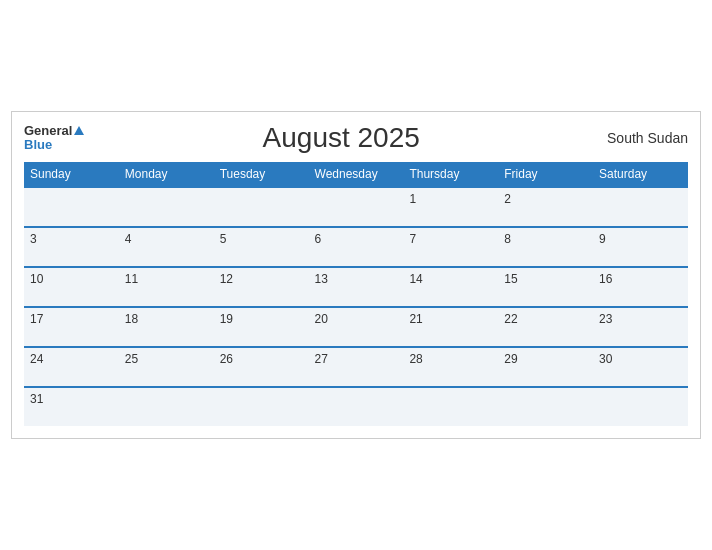  I want to click on calendar-day: 21, so click(450, 327).